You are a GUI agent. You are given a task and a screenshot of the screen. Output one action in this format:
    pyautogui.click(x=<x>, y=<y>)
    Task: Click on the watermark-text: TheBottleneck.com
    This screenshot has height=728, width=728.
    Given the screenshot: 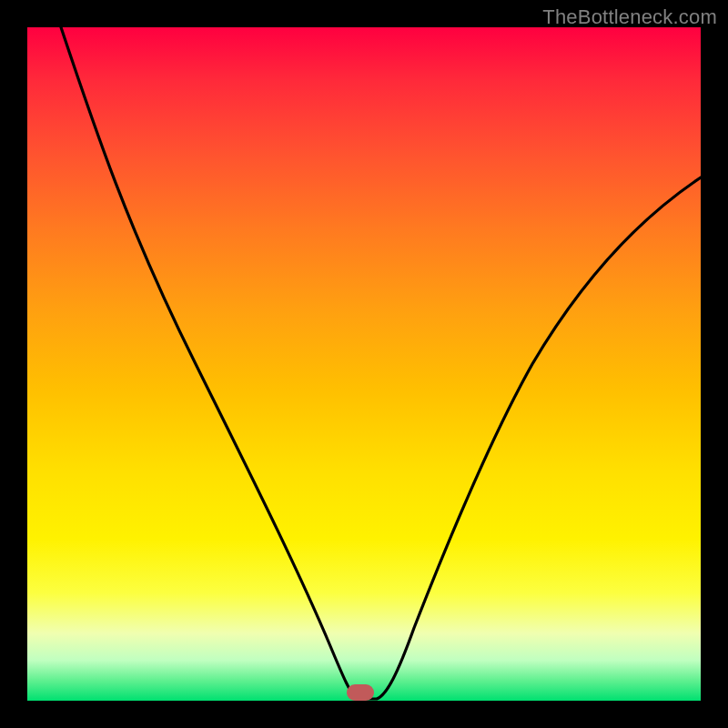 What is the action you would take?
    pyautogui.click(x=630, y=17)
    